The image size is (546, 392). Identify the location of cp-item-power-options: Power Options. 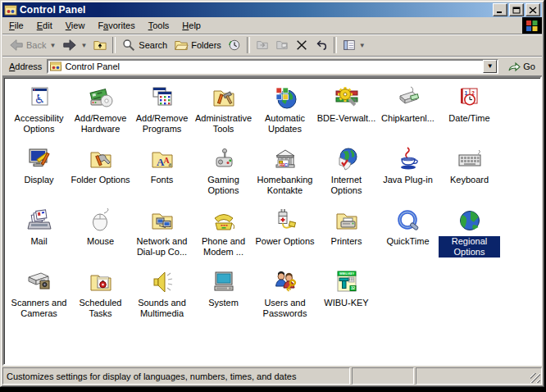
(285, 236).